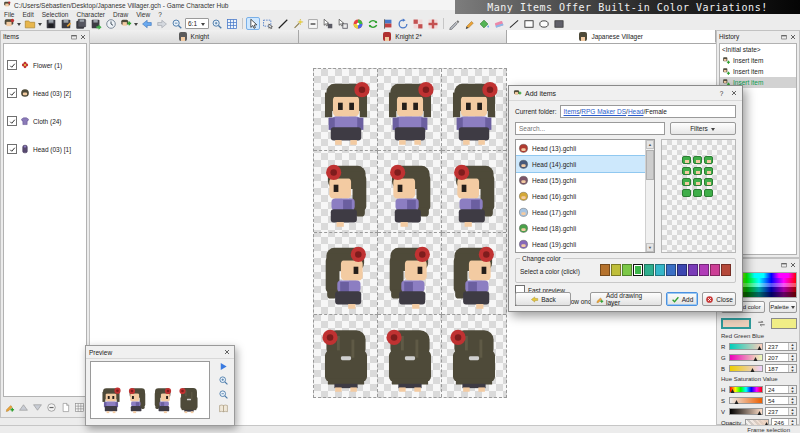  Describe the element at coordinates (585, 164) in the screenshot. I see `file-row: Head (14).gchli` at that location.